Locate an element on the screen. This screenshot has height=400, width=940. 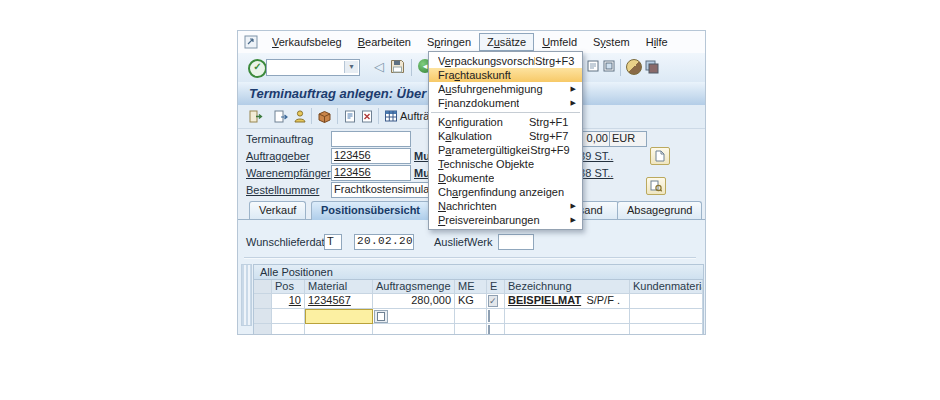
menu-bearbeiten: Bearbeiten is located at coordinates (384, 42).